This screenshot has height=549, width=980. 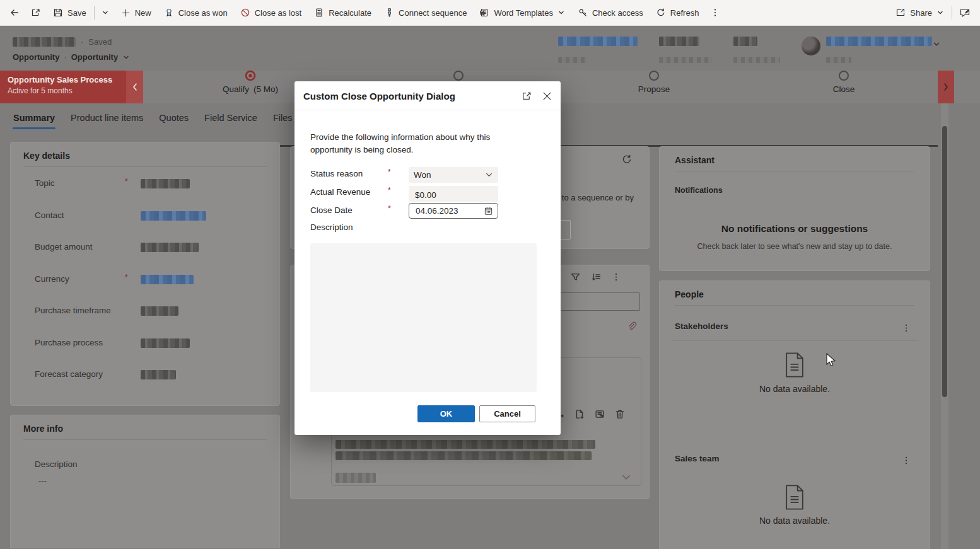 I want to click on actual-revenue-label: Actual Revenue, so click(x=341, y=192).